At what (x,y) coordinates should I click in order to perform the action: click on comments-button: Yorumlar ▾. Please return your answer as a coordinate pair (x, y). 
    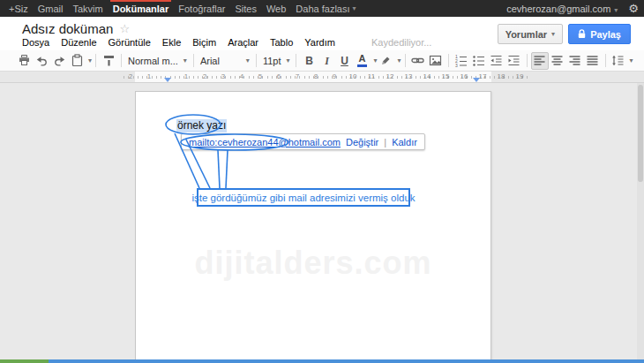
    Looking at the image, I should click on (531, 34).